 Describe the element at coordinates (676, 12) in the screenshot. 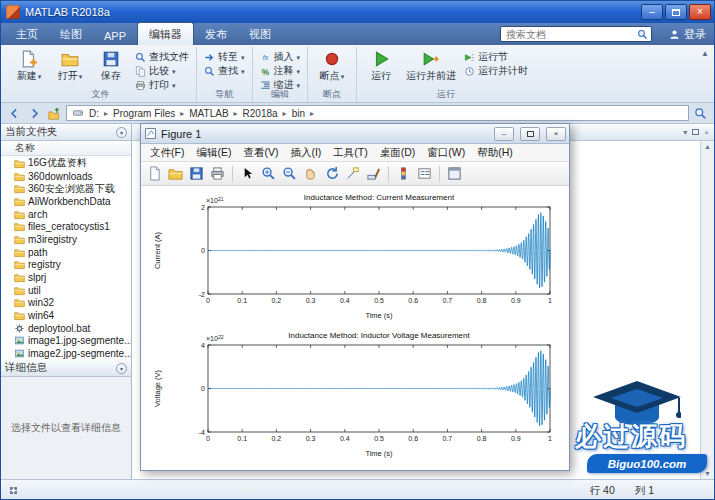

I see `maximize-button` at that location.